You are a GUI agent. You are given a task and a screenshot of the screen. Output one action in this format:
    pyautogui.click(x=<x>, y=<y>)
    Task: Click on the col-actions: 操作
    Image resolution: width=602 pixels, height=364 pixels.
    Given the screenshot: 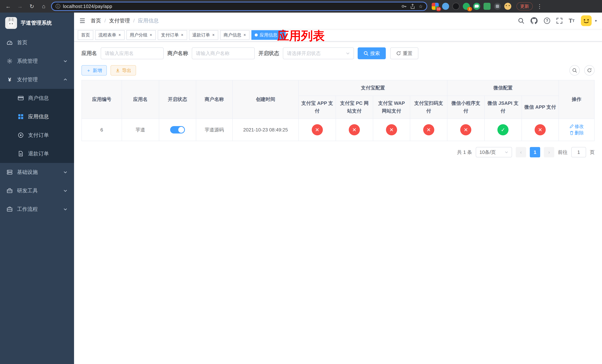 What is the action you would take?
    pyautogui.click(x=577, y=99)
    